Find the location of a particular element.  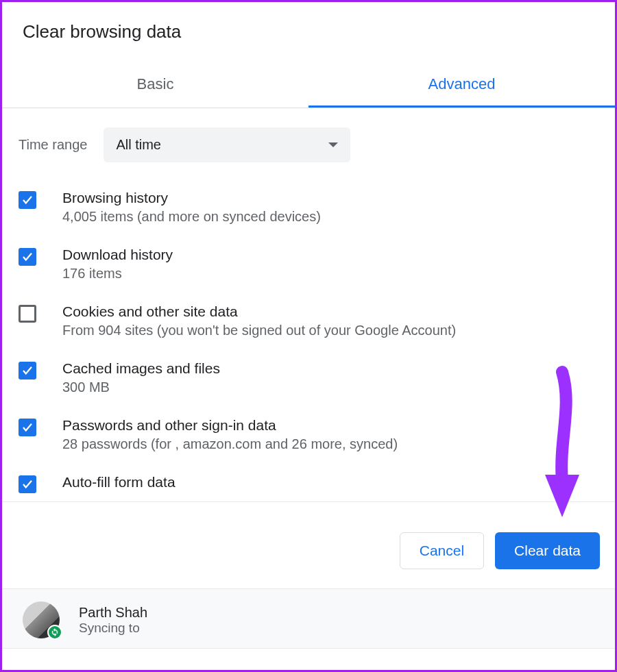

dialog-title: Clear browsing data is located at coordinates (308, 22).